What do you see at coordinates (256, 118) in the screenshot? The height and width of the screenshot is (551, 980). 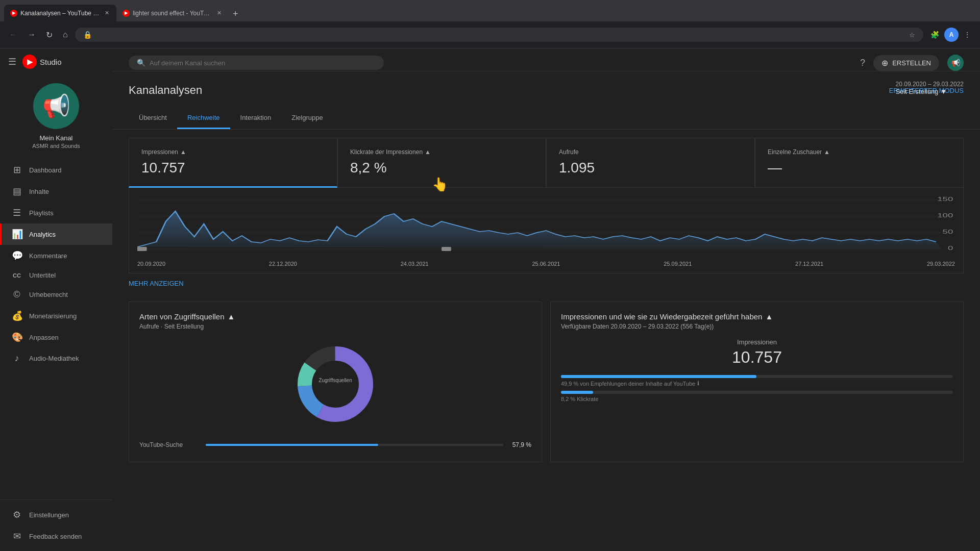 I see `tab-interaktion: Interaktion` at bounding box center [256, 118].